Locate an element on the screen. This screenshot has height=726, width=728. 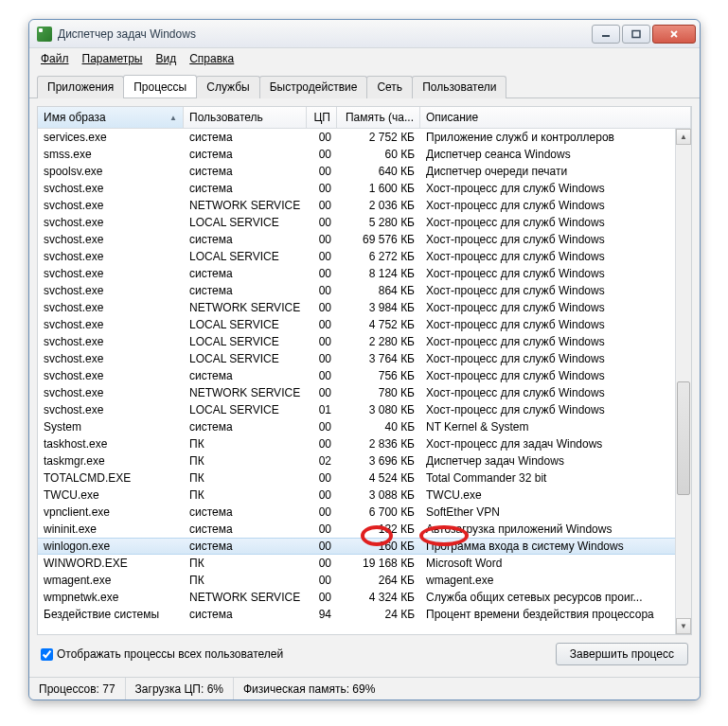
col-mem: Память (ча... is located at coordinates (379, 117).